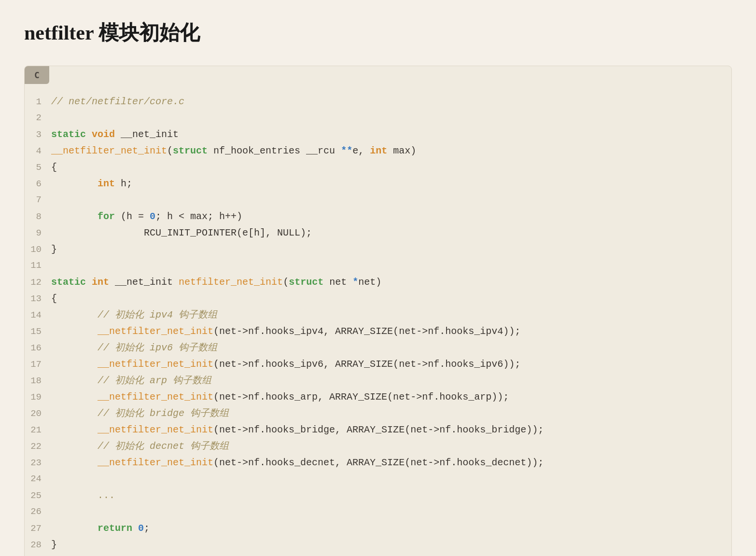 Image resolution: width=756 pixels, height=556 pixels. Describe the element at coordinates (37, 75) in the screenshot. I see `lang-label: C` at that location.